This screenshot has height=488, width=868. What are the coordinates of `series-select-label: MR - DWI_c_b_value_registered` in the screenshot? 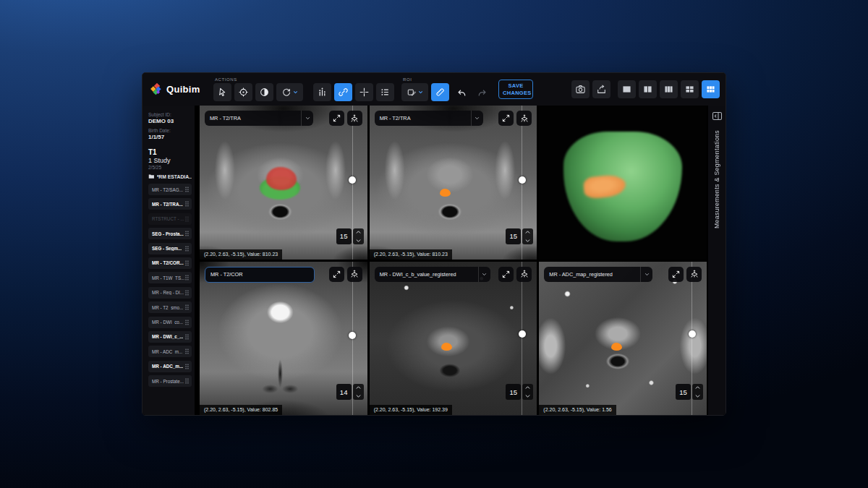 It's located at (427, 275).